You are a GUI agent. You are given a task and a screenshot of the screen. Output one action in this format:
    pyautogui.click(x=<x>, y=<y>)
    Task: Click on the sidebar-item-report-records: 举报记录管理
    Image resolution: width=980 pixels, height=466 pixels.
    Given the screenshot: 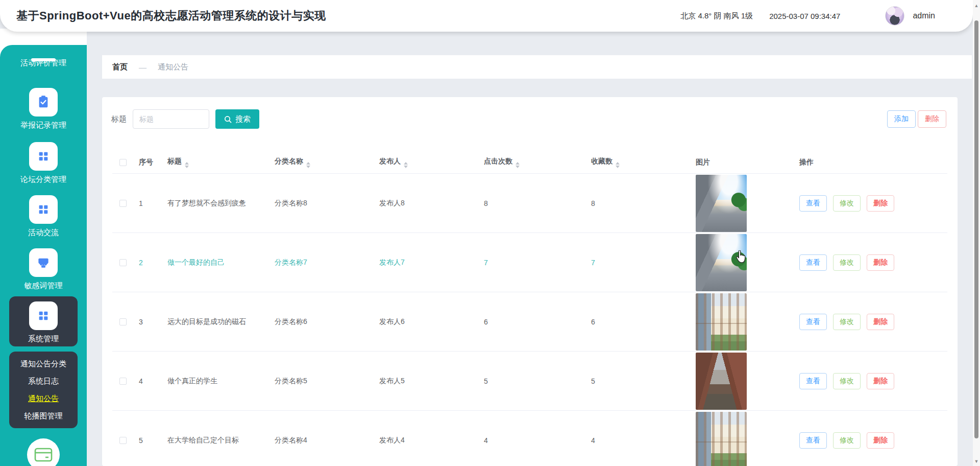 What is the action you would take?
    pyautogui.click(x=43, y=109)
    